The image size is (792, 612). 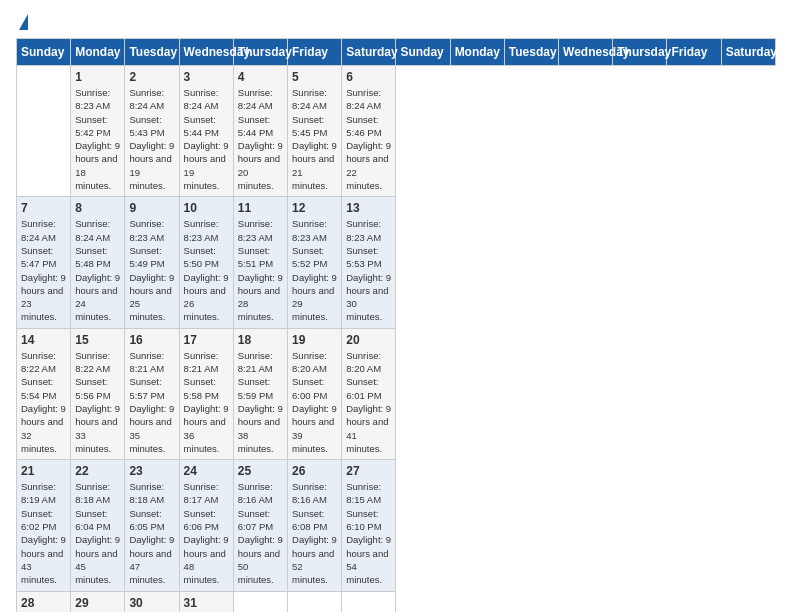 I want to click on day-info: Sunrise: 8:23 AMSunset: 5:49 PMDaylight:…, so click(x=152, y=270).